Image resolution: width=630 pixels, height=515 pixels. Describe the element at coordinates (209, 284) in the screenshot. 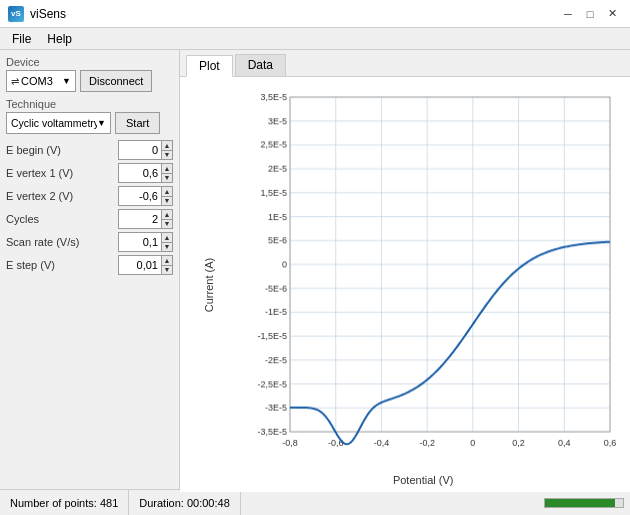

I see `y-axis-label: Current (A)` at that location.